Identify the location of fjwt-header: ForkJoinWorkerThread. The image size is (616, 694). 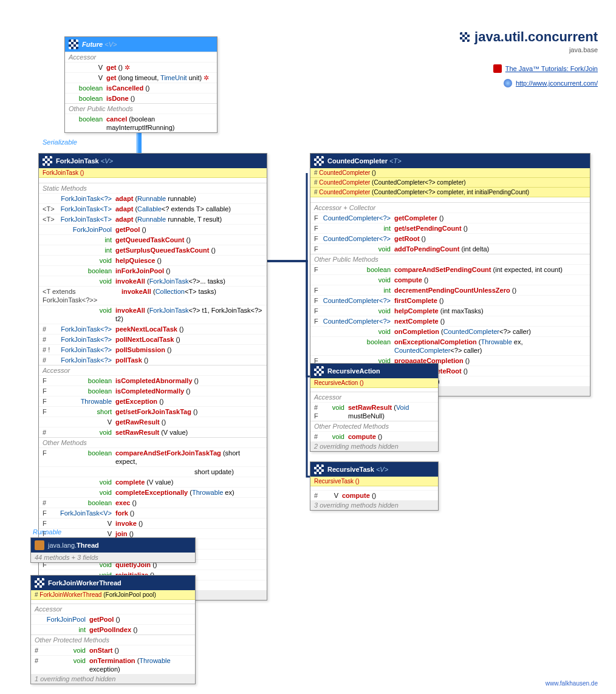
(113, 583).